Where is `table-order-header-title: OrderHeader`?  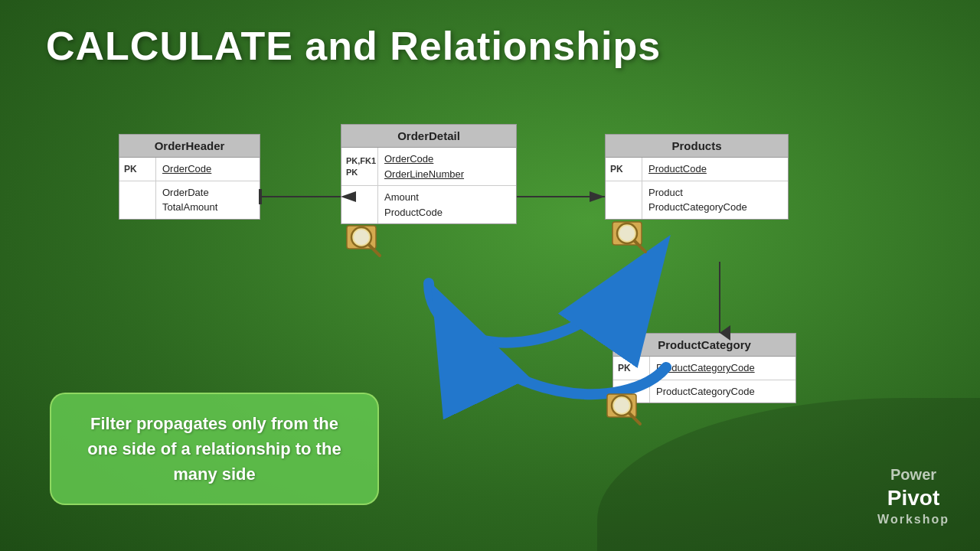
table-order-header-title: OrderHeader is located at coordinates (190, 146).